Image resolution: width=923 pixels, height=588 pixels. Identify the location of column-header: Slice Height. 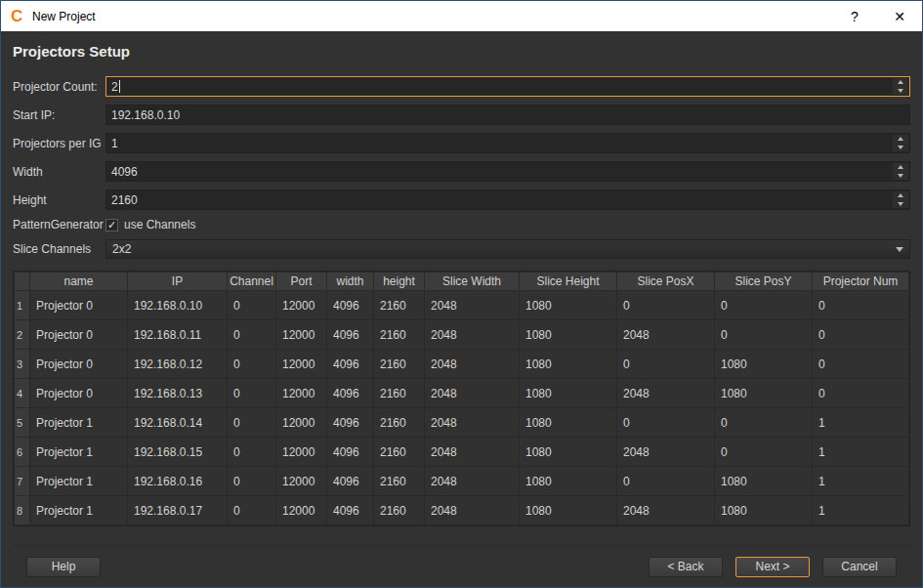
(568, 281).